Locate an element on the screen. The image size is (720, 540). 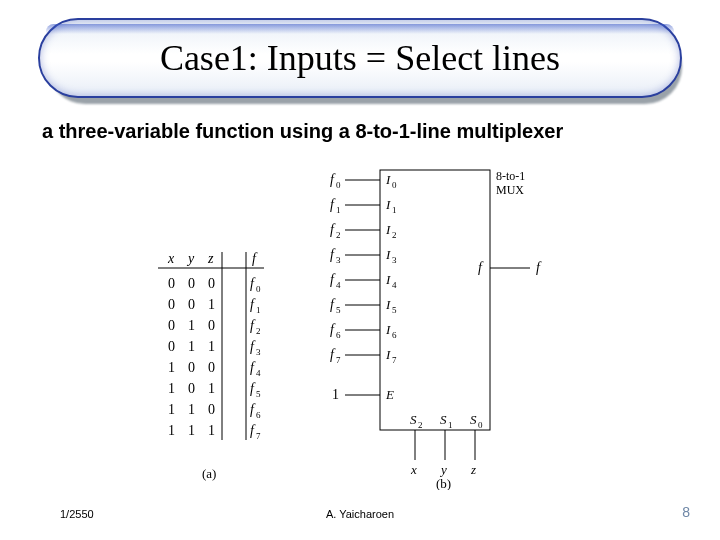
slide-subtitle: a three-variable function using a 8-to-1… is located at coordinates (302, 132).